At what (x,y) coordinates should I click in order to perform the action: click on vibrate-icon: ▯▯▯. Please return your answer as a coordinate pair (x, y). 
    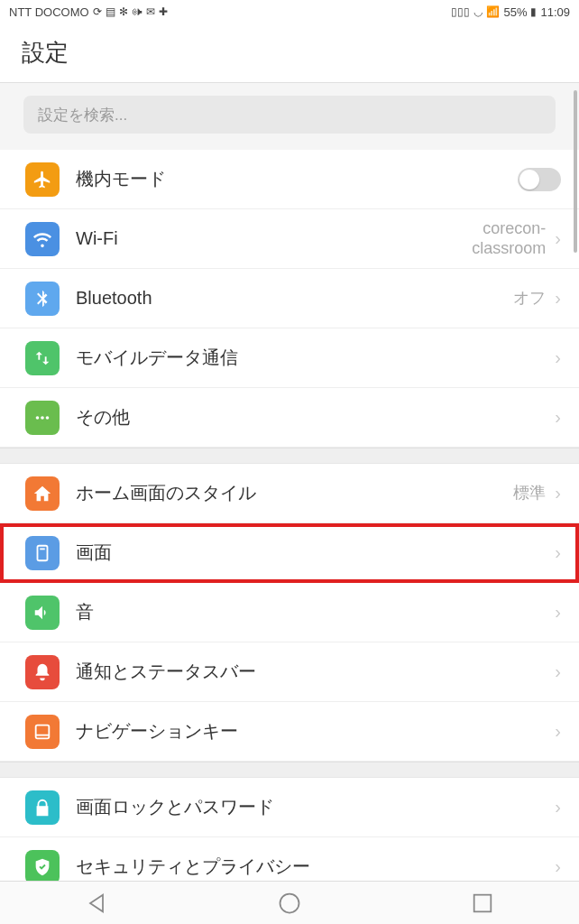
    Looking at the image, I should click on (460, 12).